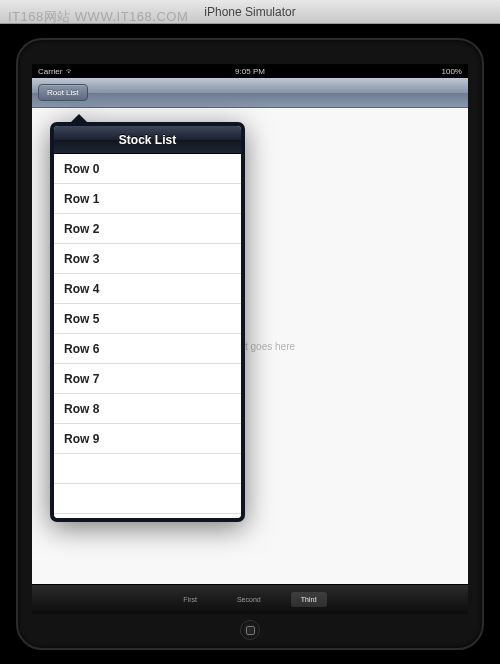 This screenshot has width=500, height=664. What do you see at coordinates (250, 630) in the screenshot?
I see `home-button` at bounding box center [250, 630].